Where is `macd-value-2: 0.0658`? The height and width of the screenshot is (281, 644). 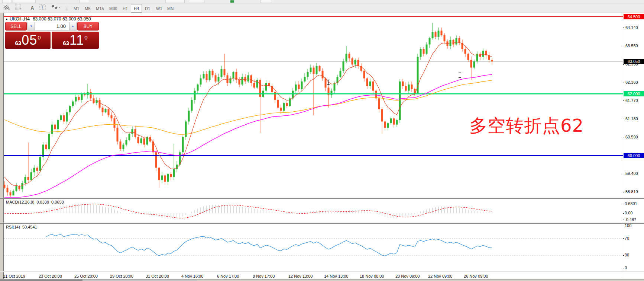
macd-value-2: 0.0658 is located at coordinates (58, 202).